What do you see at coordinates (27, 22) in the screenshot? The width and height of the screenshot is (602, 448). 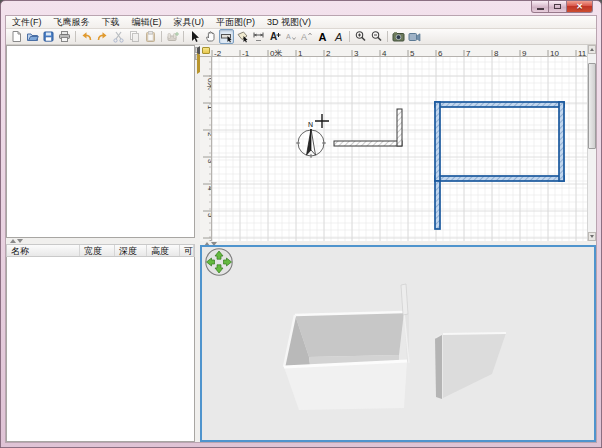 I see `menu-item-file: 文件(F)` at bounding box center [27, 22].